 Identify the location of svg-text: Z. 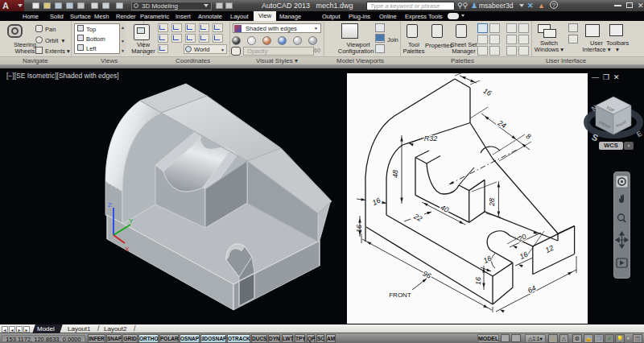
(109, 205).